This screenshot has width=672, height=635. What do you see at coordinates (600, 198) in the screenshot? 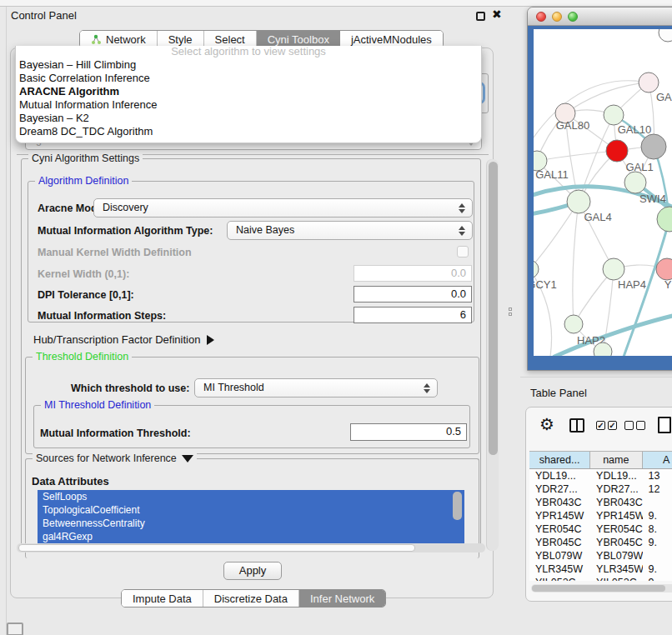
I see `network-view-frame: GALGAL80GAL10GAL1GAL11SWI4GAL4GCY1HAP4YH…` at bounding box center [600, 198].